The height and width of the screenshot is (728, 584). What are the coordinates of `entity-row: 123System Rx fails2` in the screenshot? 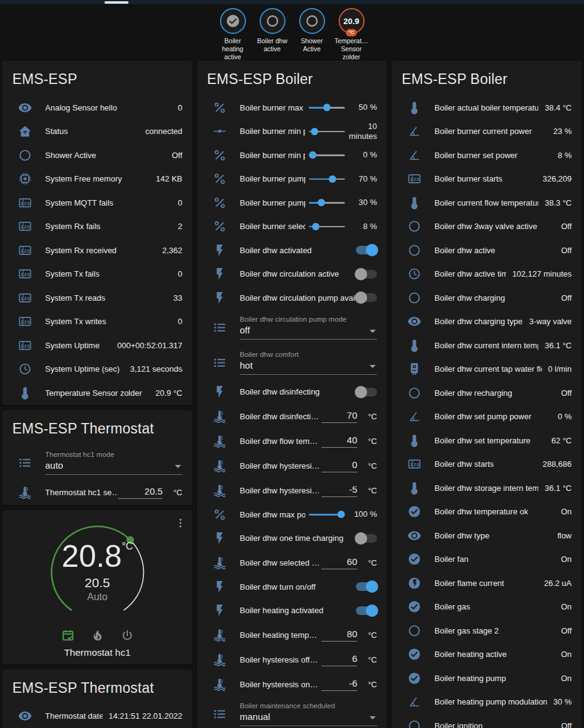 It's located at (98, 227).